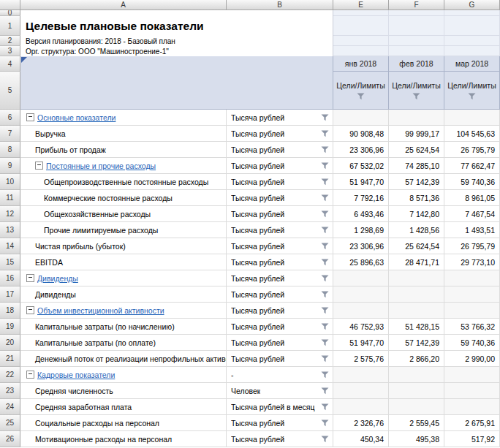 This screenshot has width=500, height=448. What do you see at coordinates (24, 60) in the screenshot?
I see `corner-triangle-icon` at bounding box center [24, 60].